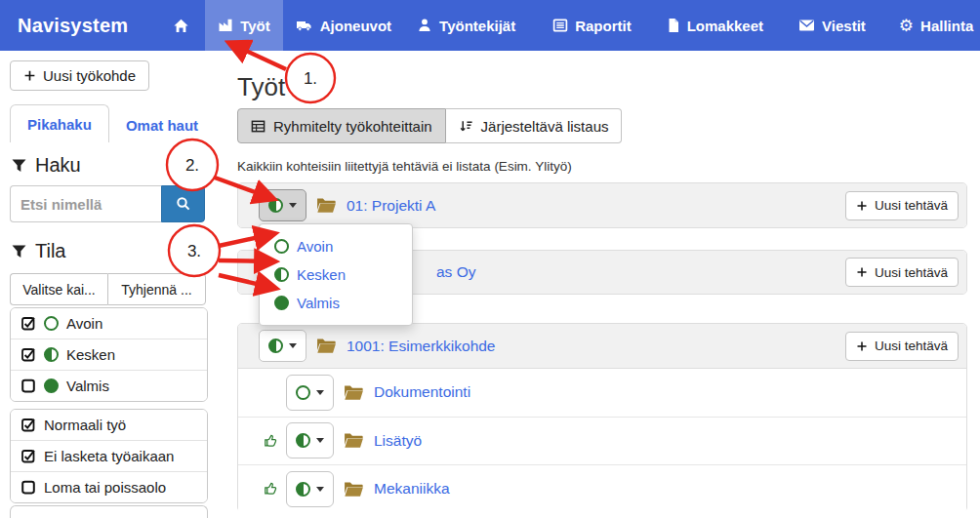 Image resolution: width=980 pixels, height=518 pixels. I want to click on annotation-step-3: 3., so click(194, 252).